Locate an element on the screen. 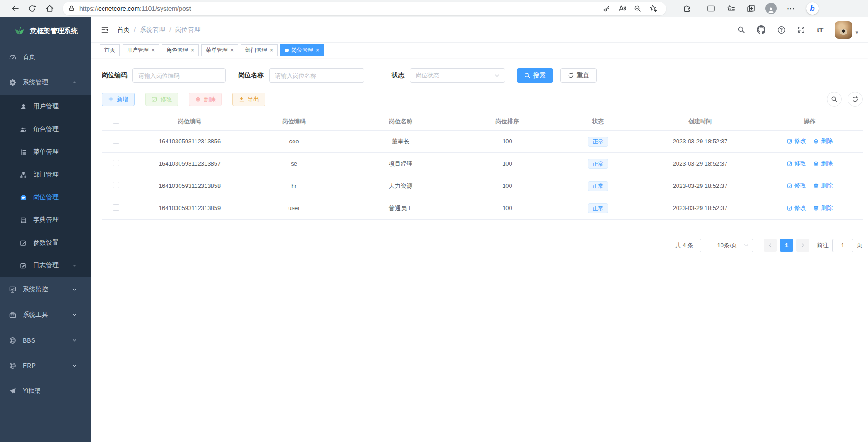 The height and width of the screenshot is (442, 868). active-tab-dot is located at coordinates (287, 50).